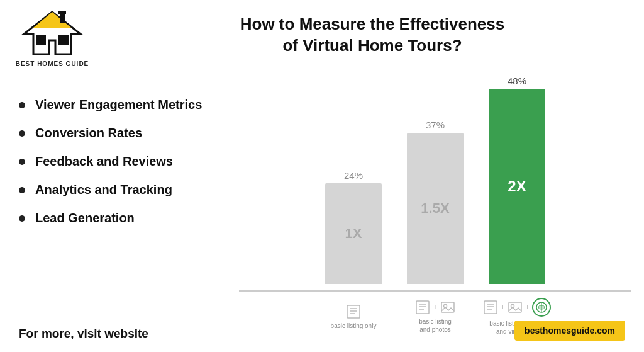  I want to click on icon-label-1: basic listing only, so click(353, 326).